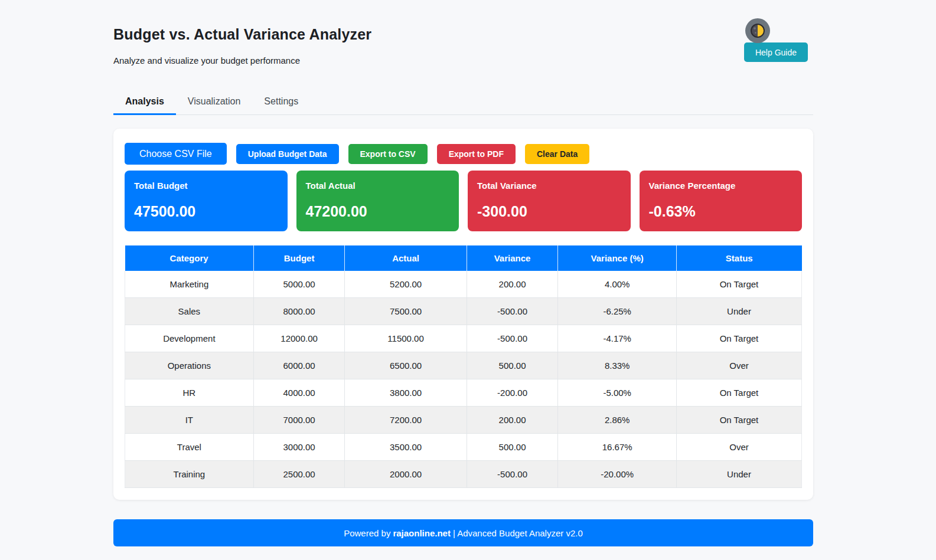  Describe the element at coordinates (378, 185) in the screenshot. I see `total-actual-label: Total Actual` at that location.